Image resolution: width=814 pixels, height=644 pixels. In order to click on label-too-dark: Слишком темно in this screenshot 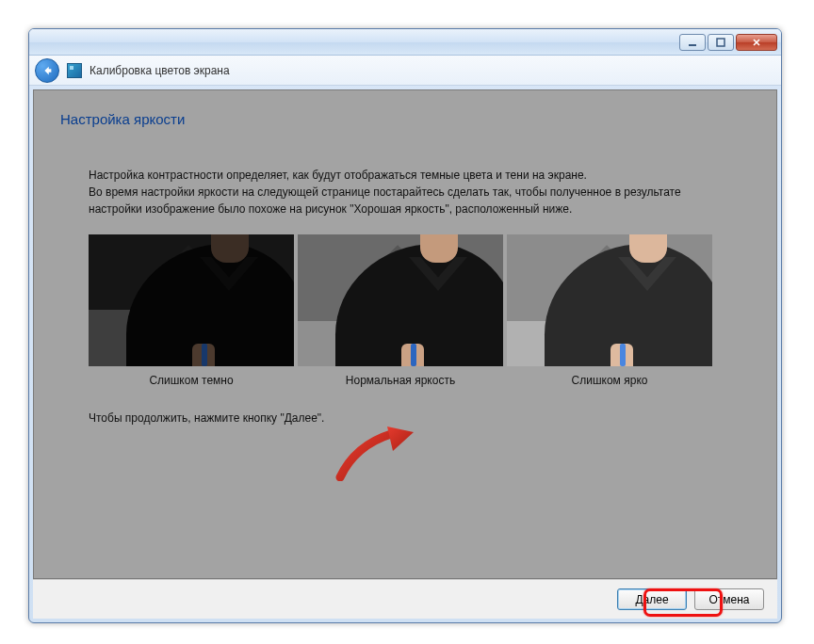, I will do `click(191, 380)`.